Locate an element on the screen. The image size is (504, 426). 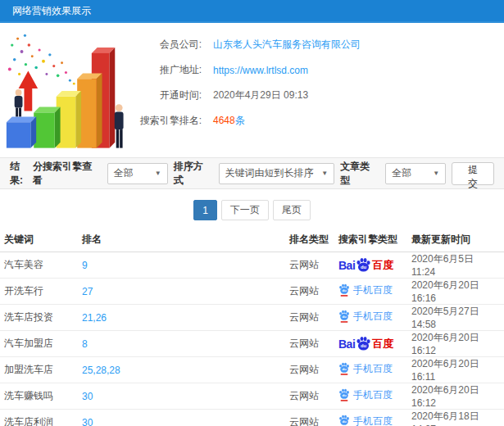
rank-count-unit: 条 is located at coordinates (240, 120).